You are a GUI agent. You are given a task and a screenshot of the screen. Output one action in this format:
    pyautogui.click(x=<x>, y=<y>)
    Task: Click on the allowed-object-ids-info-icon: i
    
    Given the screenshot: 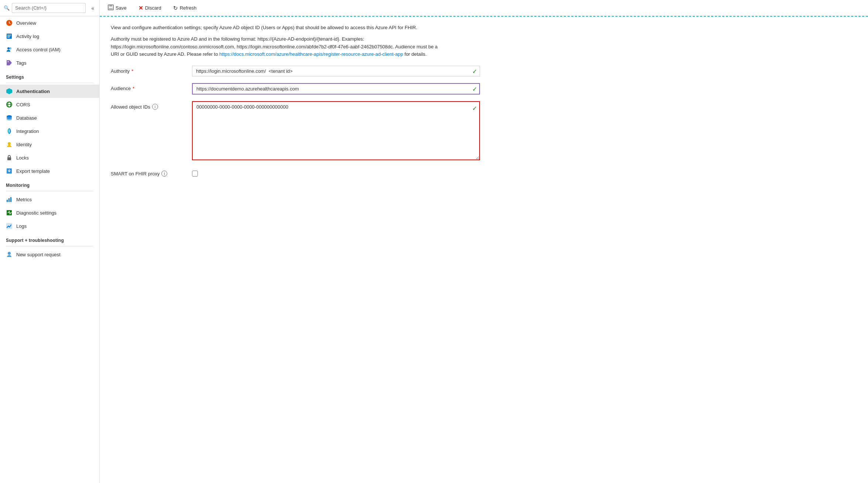 What is the action you would take?
    pyautogui.click(x=155, y=107)
    